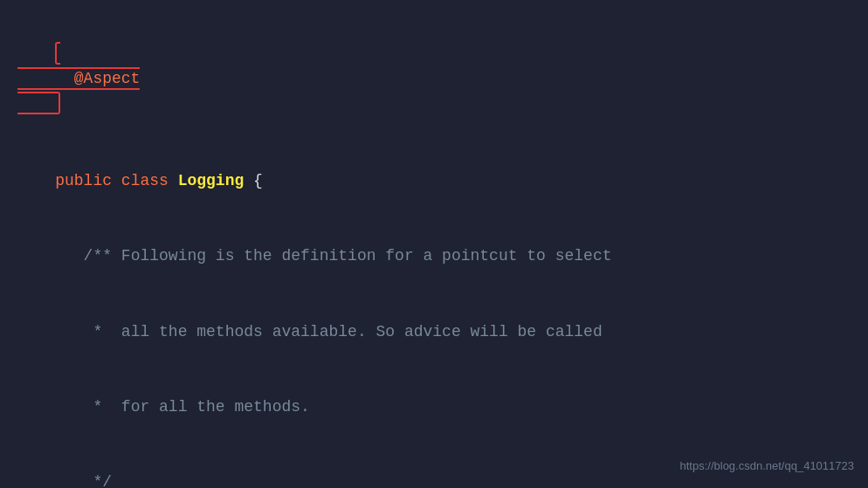  Describe the element at coordinates (88, 181) in the screenshot. I see `keyword-public: public` at that location.